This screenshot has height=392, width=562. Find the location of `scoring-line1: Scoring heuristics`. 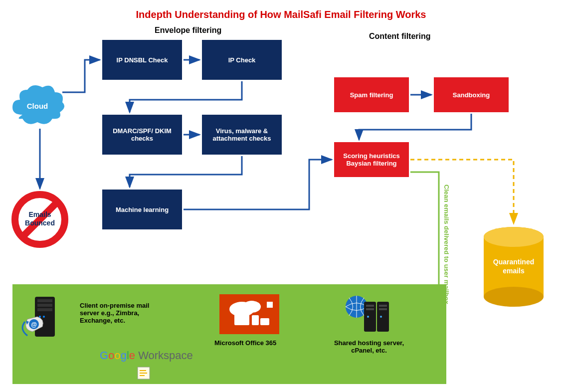

scoring-line1: Scoring heuristics is located at coordinates (371, 156).